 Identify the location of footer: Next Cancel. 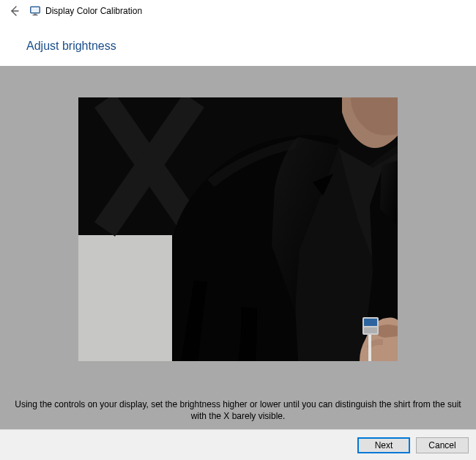
(238, 445).